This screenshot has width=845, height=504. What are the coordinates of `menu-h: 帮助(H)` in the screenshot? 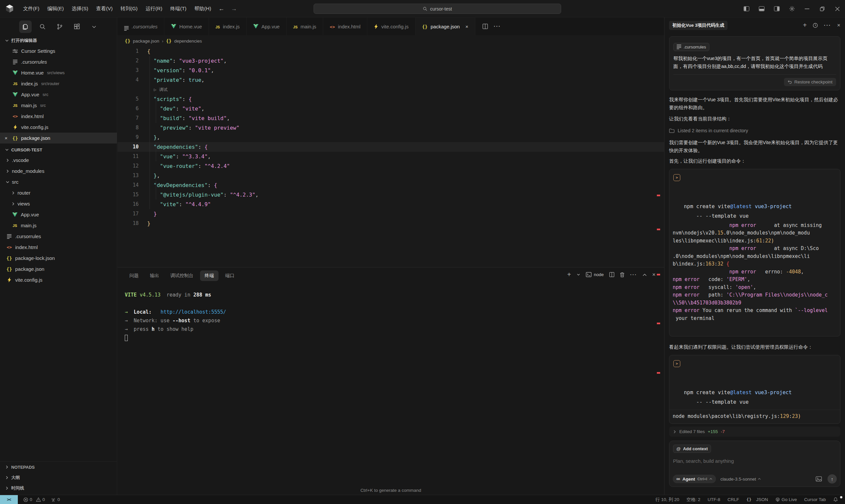 It's located at (203, 9).